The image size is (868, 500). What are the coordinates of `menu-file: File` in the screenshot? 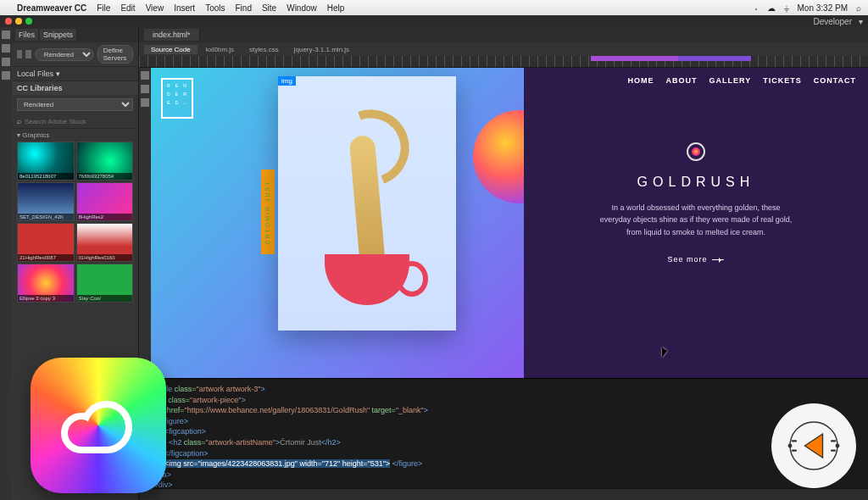 It's located at (103, 8).